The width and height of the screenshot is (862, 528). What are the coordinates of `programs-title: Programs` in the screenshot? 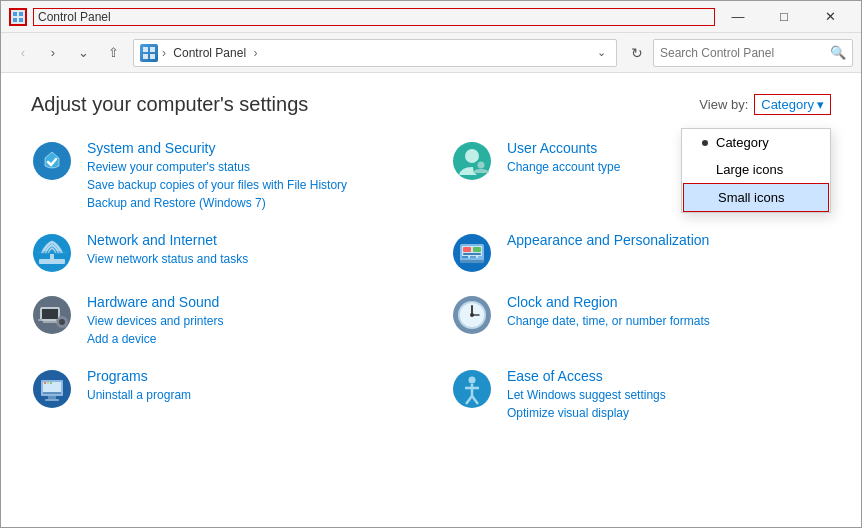 It's located at (249, 376).